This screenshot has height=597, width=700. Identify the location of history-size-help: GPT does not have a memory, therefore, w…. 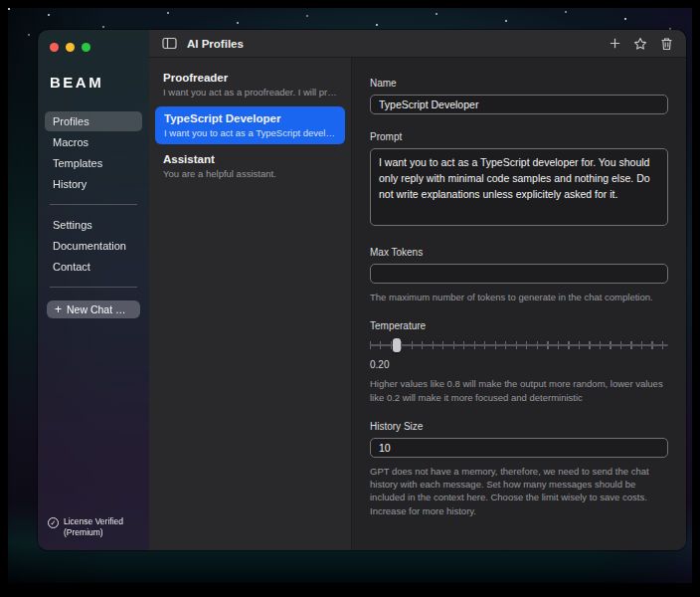
(519, 492).